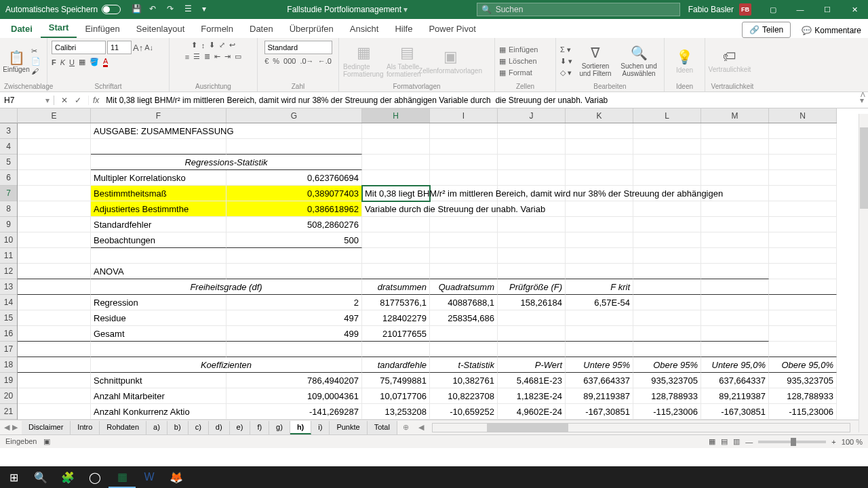 The width and height of the screenshot is (868, 488). I want to click on cell-I20: 10,8223708, so click(464, 396).